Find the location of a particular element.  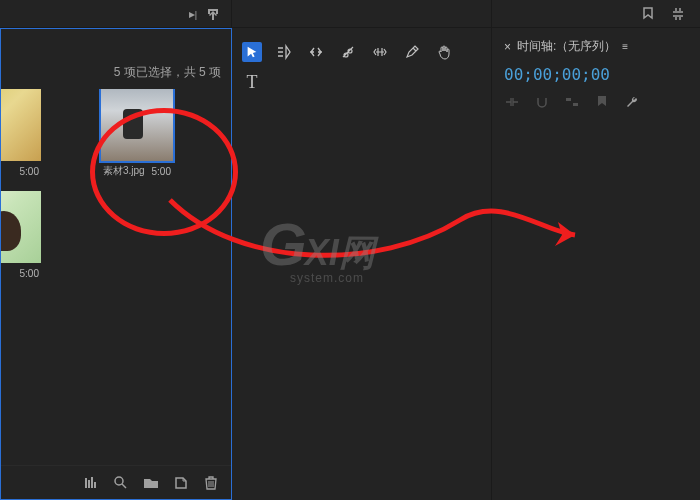

pen-tool-icon is located at coordinates (412, 52).